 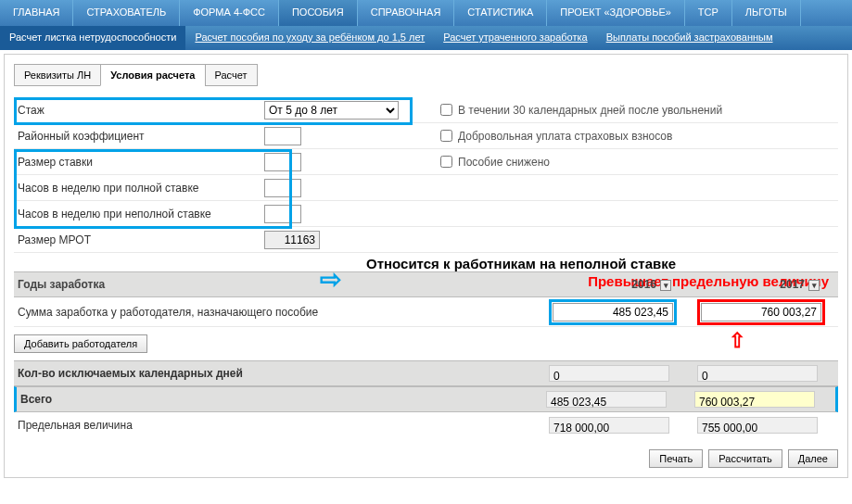 What do you see at coordinates (37, 13) in the screenshot?
I see `topnav-item: ГЛАВНАЯ` at bounding box center [37, 13].